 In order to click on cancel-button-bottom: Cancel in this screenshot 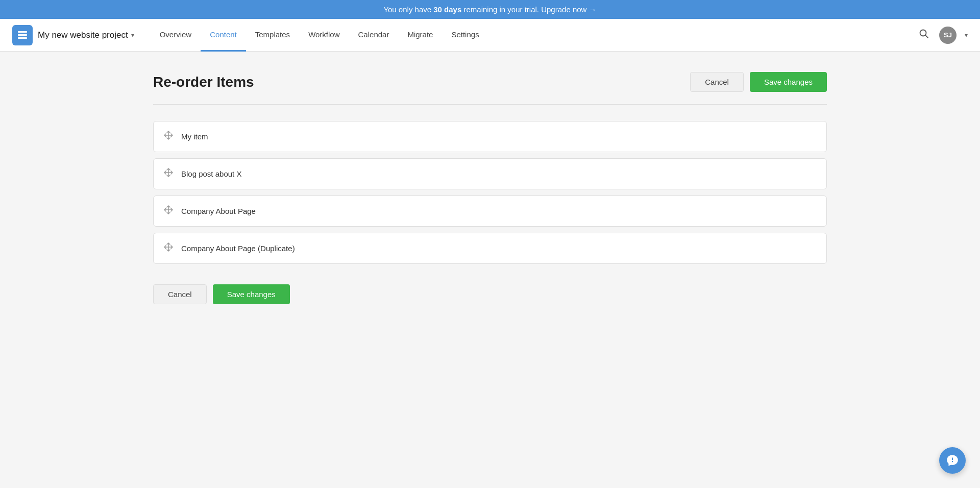, I will do `click(180, 294)`.